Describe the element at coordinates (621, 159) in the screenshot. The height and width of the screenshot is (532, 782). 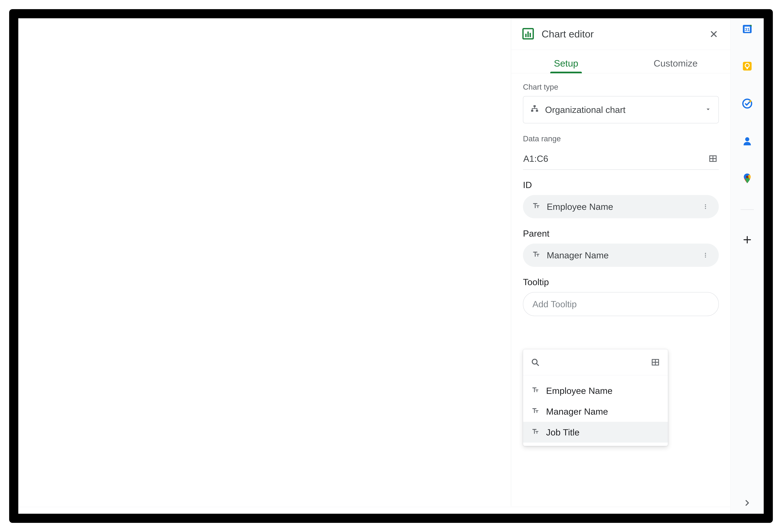
I see `data-range-field` at that location.